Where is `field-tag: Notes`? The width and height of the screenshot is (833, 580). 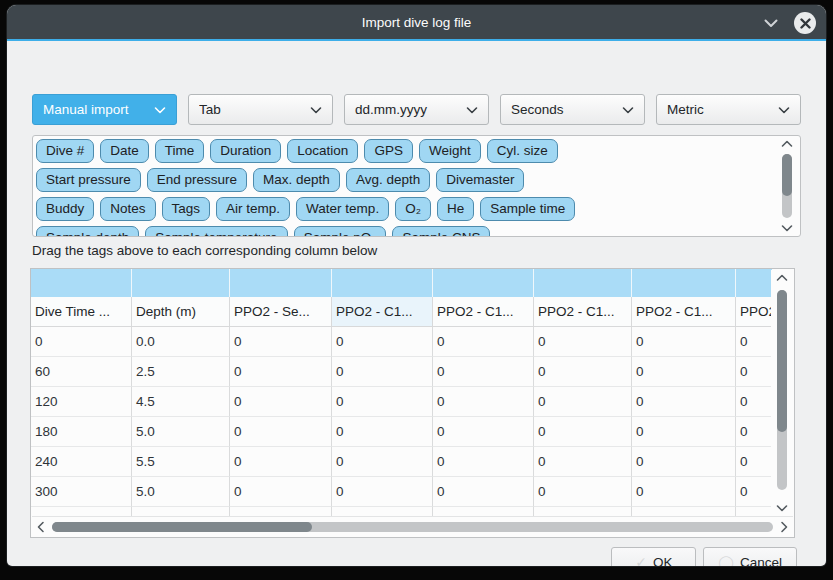 field-tag: Notes is located at coordinates (128, 209).